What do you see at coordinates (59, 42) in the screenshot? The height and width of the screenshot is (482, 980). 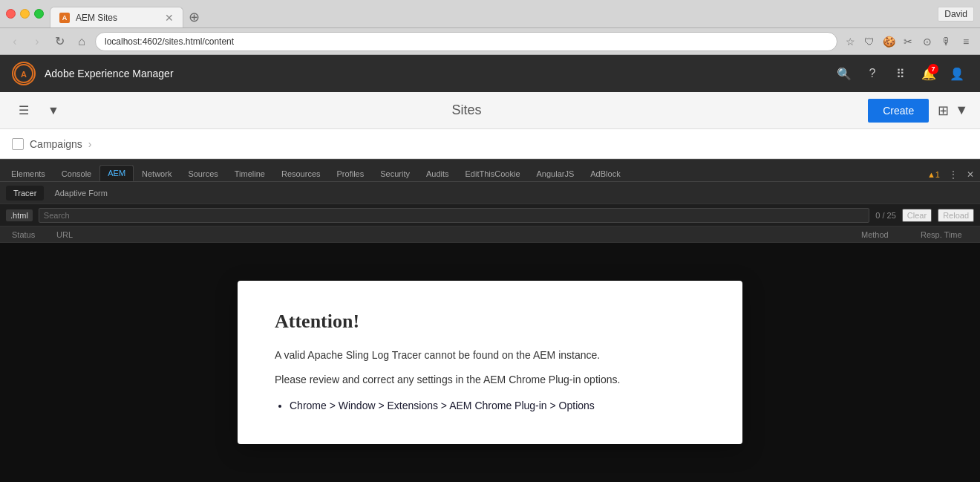 I see `reload-button: ↻` at bounding box center [59, 42].